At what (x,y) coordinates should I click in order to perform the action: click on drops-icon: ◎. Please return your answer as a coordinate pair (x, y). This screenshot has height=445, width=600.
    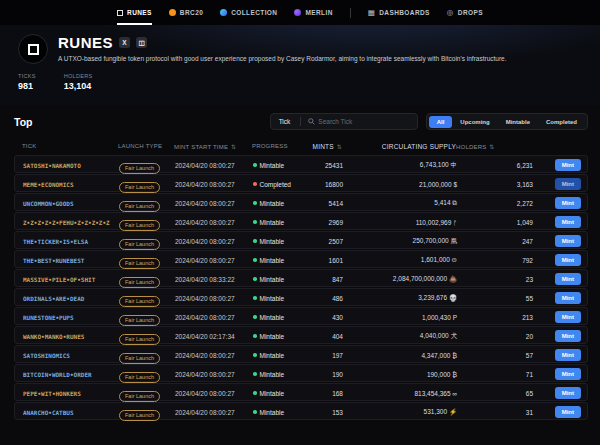
    Looking at the image, I should click on (450, 12).